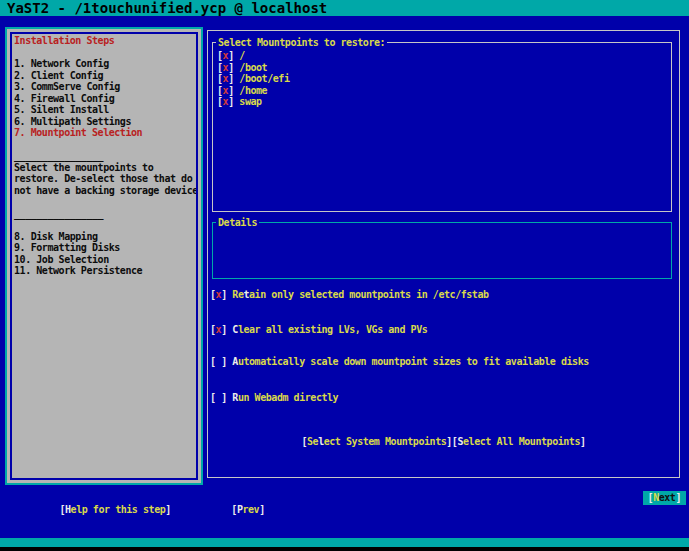  I want to click on installation-step-line: 3. CommServe Config, so click(104, 87).